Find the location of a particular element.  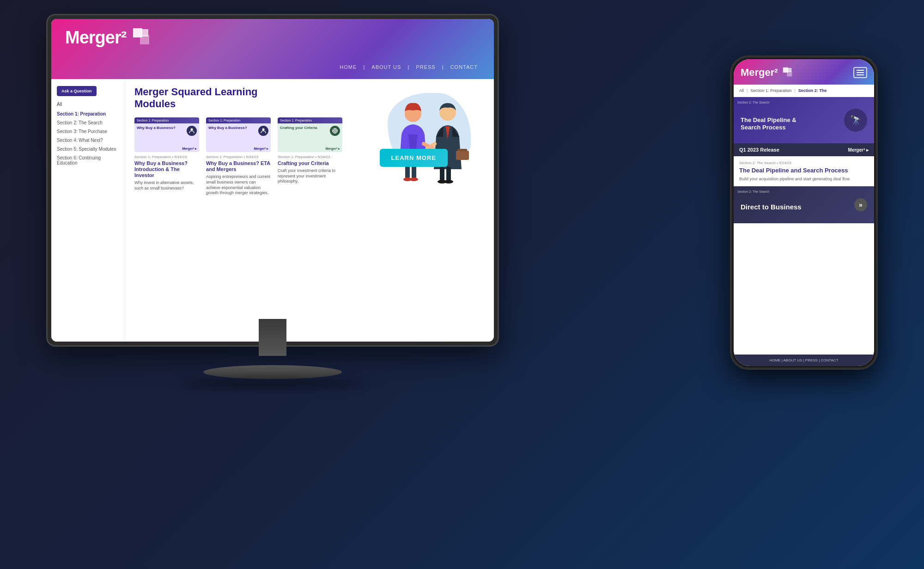

phone-module-thumb-2: Section 2: The Search Direct to Business… is located at coordinates (804, 205).